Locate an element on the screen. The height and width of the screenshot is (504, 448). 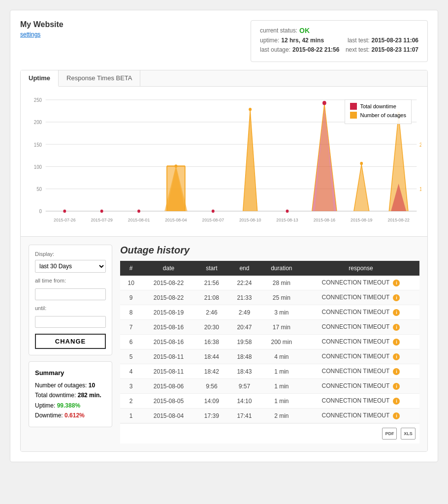
svg-text: 2015-08-07 is located at coordinates (213, 220).